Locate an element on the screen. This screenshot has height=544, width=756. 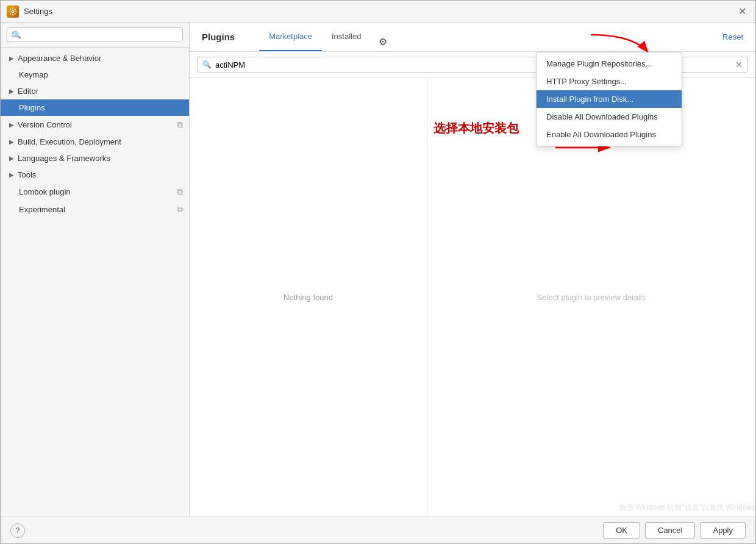
dropdown-item-install-disk: Install Plugin from Disk... is located at coordinates (609, 99).